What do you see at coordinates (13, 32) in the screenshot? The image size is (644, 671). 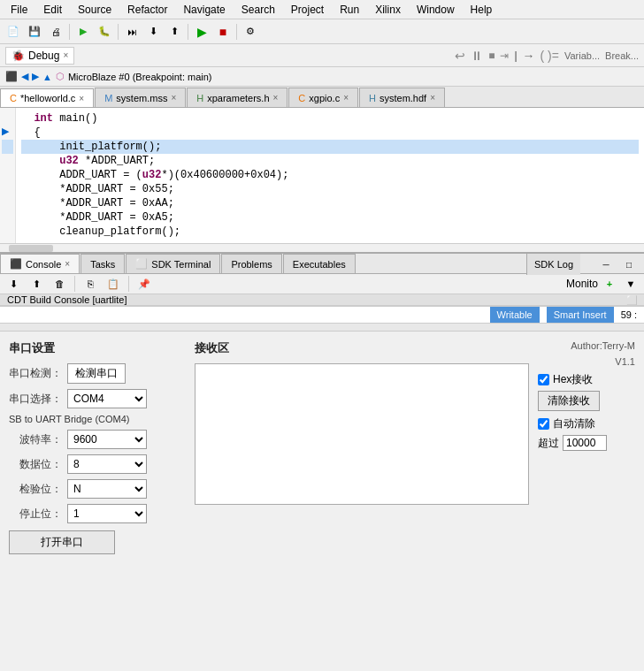 I see `new-btn: 📄` at bounding box center [13, 32].